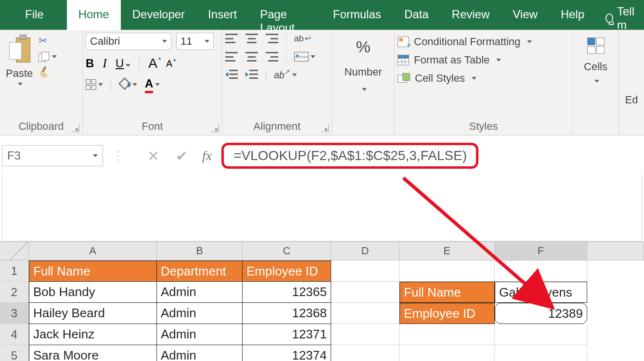 This screenshot has height=361, width=644. Describe the element at coordinates (48, 57) in the screenshot. I see `copy-button` at that location.